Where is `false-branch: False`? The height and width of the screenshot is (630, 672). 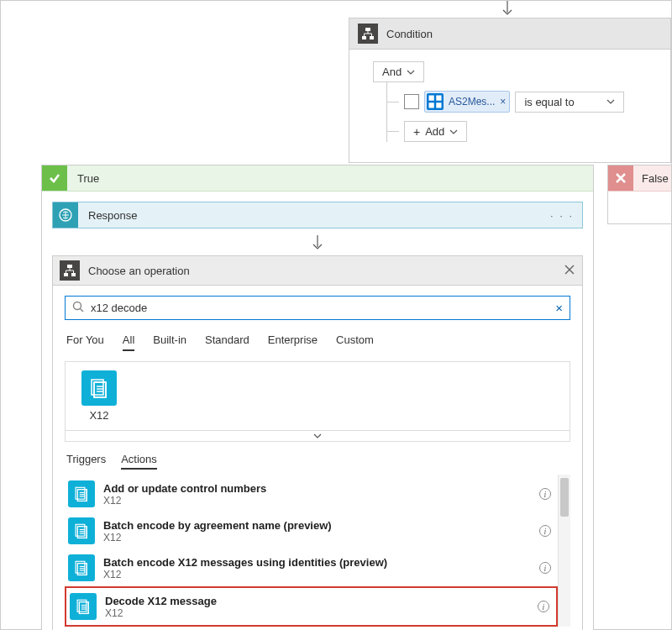
false-branch: False is located at coordinates (640, 195).